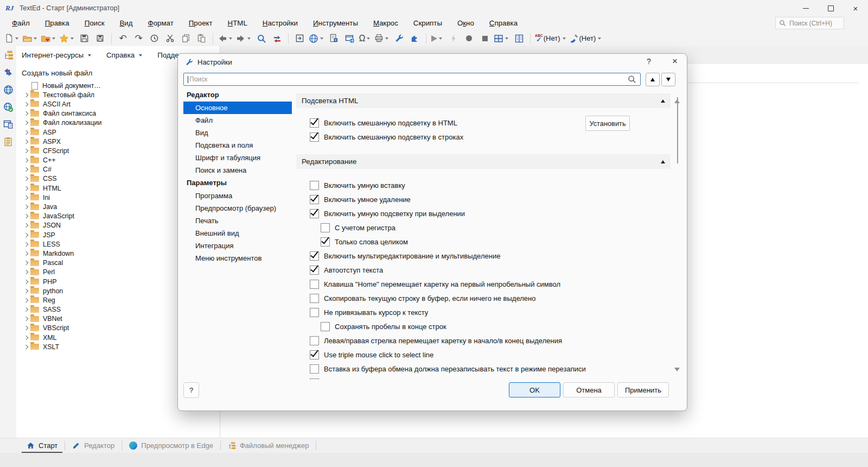  What do you see at coordinates (277, 39) in the screenshot?
I see `replace-button` at bounding box center [277, 39].